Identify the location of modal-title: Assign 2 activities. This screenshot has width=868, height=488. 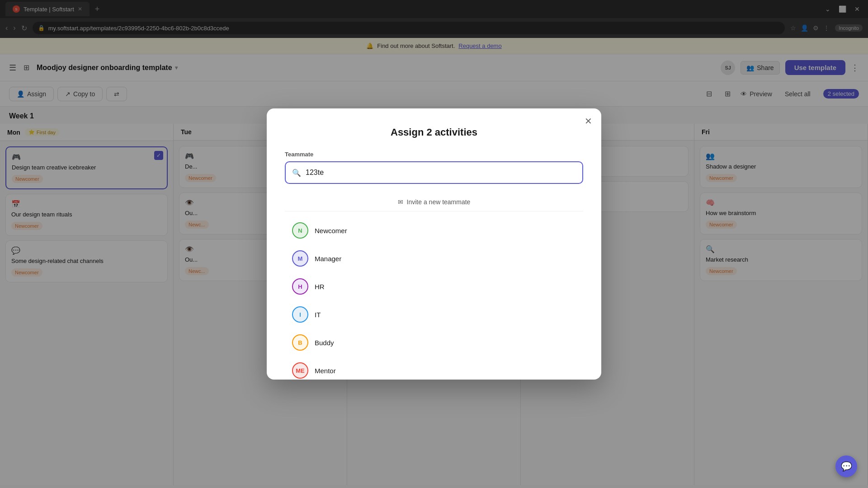
(434, 132).